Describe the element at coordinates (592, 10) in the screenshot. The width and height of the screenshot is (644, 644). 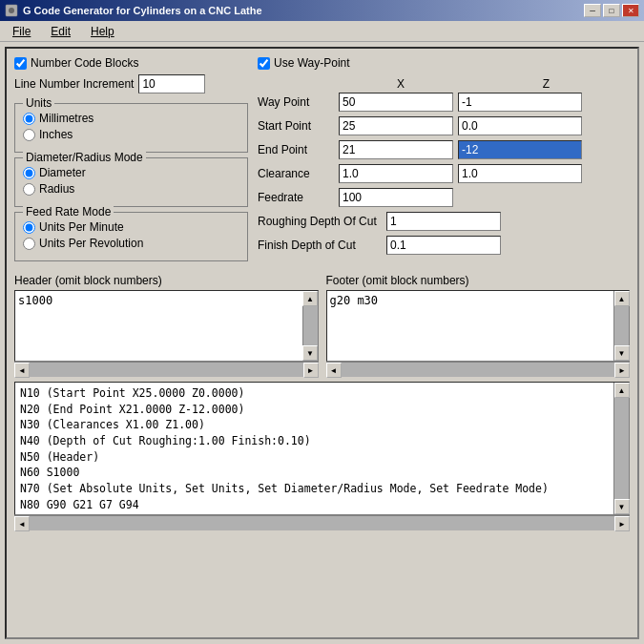
I see `minimize-button: ─` at that location.